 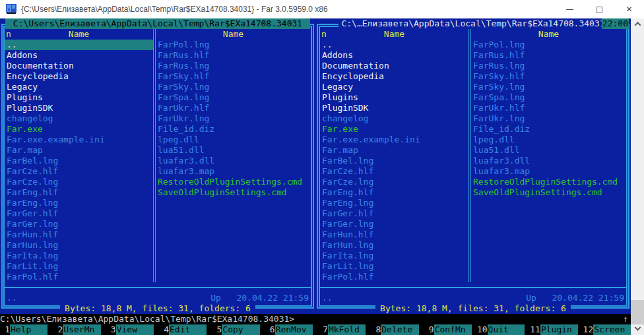 I want to click on scroll-up-button, so click(x=637, y=24).